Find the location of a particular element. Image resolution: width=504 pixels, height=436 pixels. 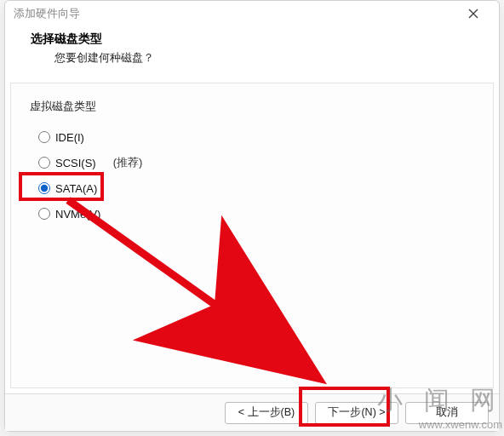

scsi-recommended-tag: (推荐) is located at coordinates (128, 163).